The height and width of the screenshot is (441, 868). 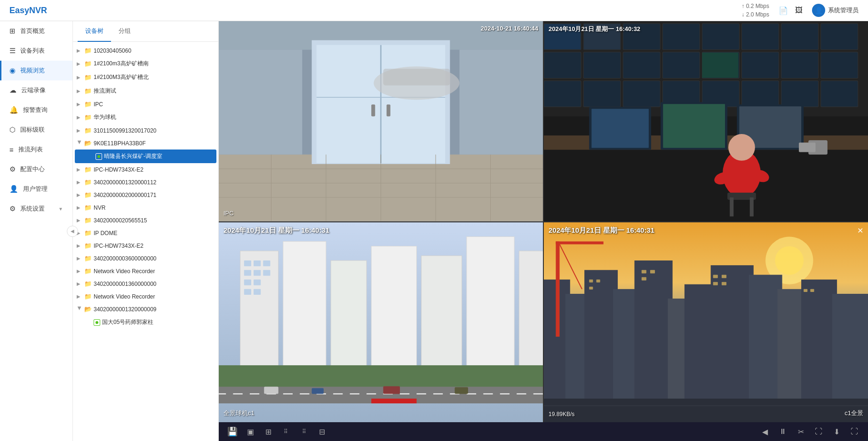 What do you see at coordinates (146, 143) in the screenshot?
I see `tree-item-9K0E: ▶ 📂 9K0E11BPHA33B0F` at bounding box center [146, 143].